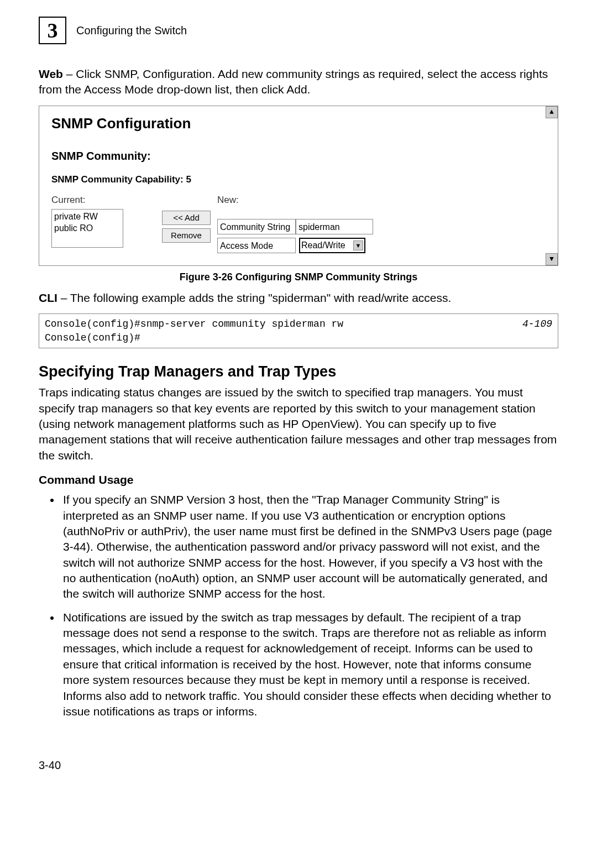 The image size is (597, 868). I want to click on remove-button: Remove, so click(186, 236).